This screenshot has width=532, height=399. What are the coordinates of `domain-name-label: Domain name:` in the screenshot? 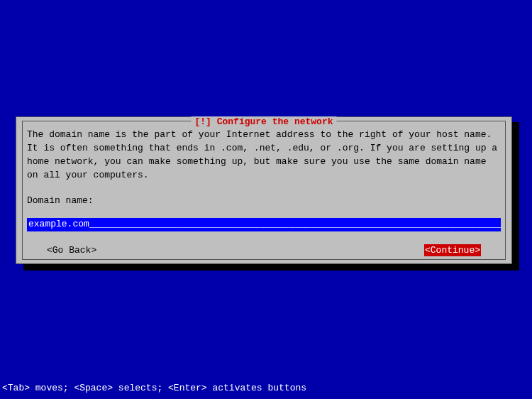 It's located at (264, 202).